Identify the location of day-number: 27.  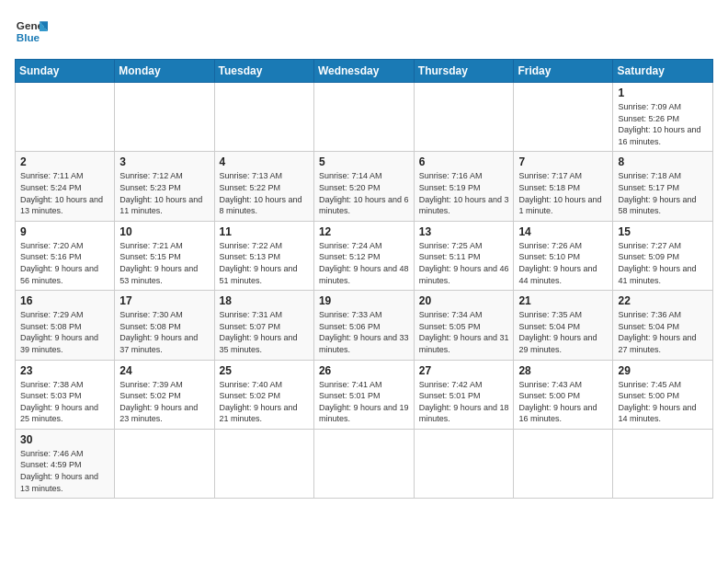
(464, 371).